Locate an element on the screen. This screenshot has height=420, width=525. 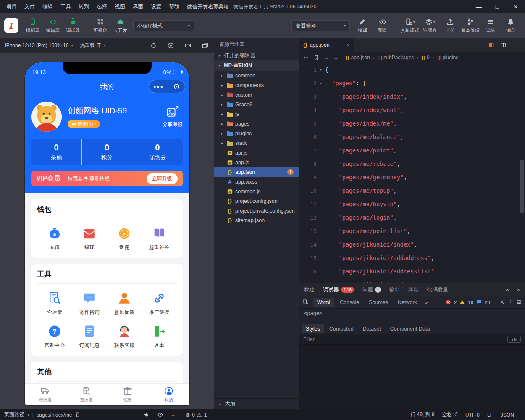
hot-reload-select: 热重载 开▾ is located at coordinates (93, 45).